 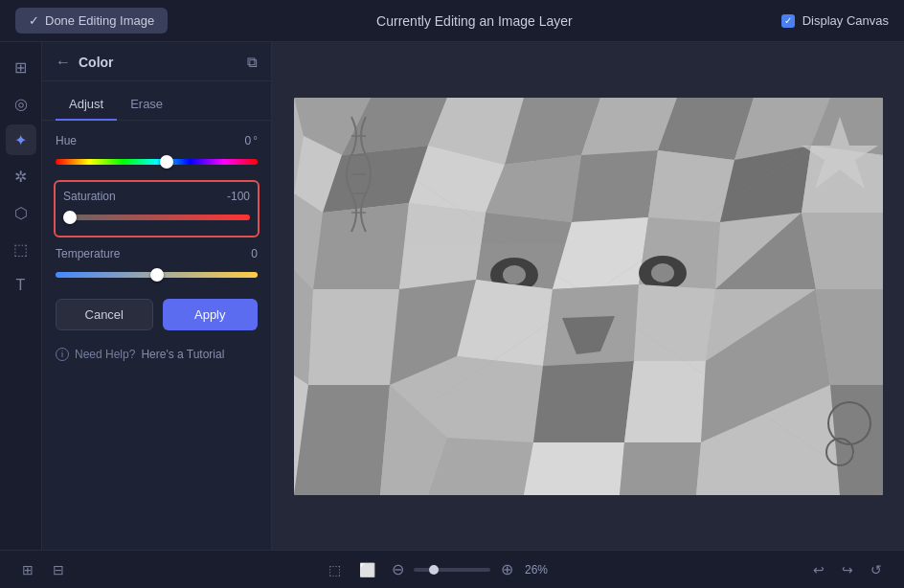 What do you see at coordinates (848, 570) in the screenshot?
I see `redo-button: ↪` at bounding box center [848, 570].